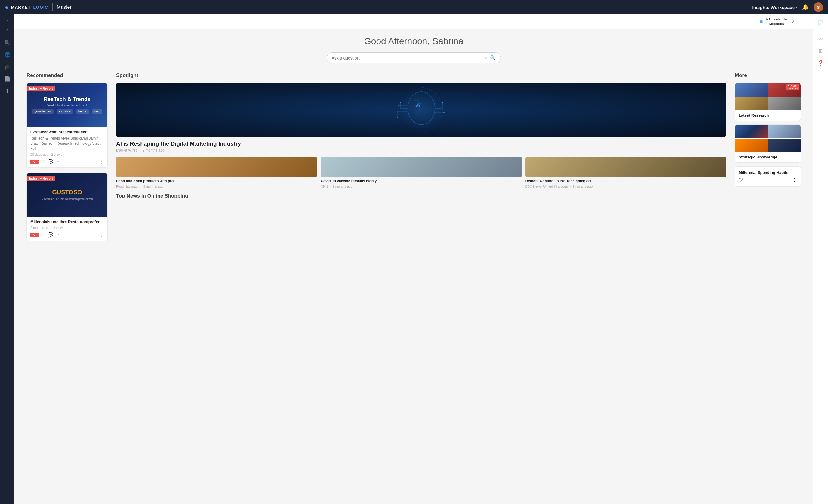  What do you see at coordinates (417, 112) in the screenshot?
I see `svg-text: 10011` at bounding box center [417, 112].